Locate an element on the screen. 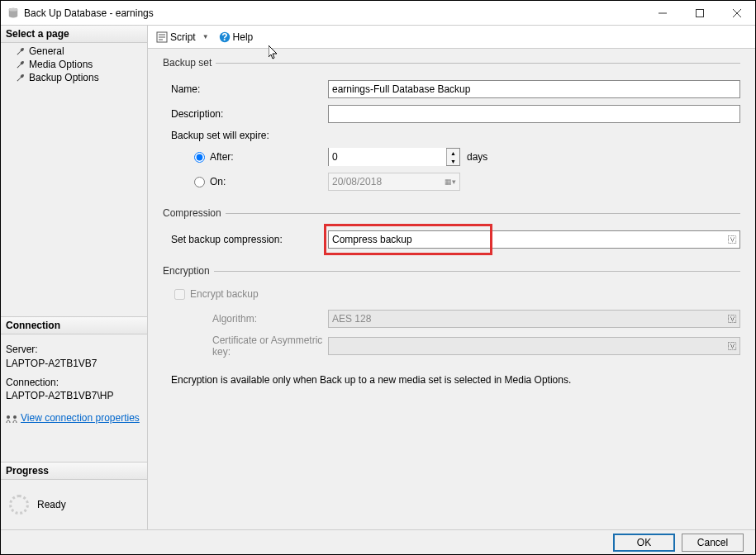 The image size is (756, 555). nav-label: General is located at coordinates (46, 51).